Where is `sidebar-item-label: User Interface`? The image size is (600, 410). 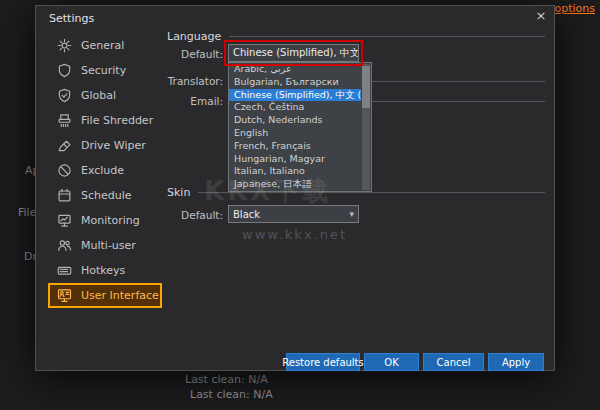 sidebar-item-label: User Interface is located at coordinates (120, 296).